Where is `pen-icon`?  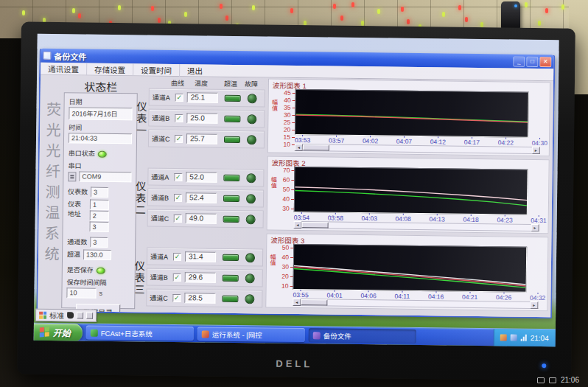
pen-icon is located at coordinates (71, 315).